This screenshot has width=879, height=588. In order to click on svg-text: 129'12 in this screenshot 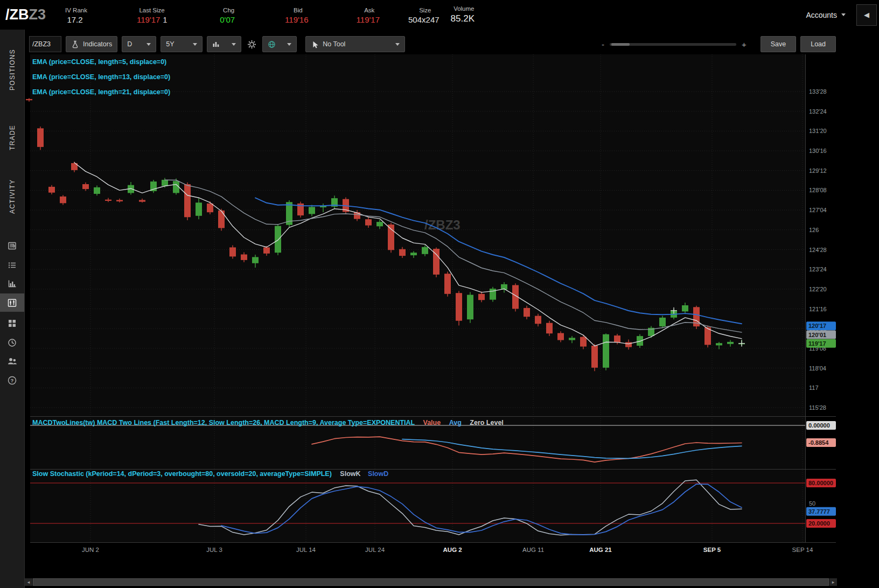, I will do `click(818, 171)`.